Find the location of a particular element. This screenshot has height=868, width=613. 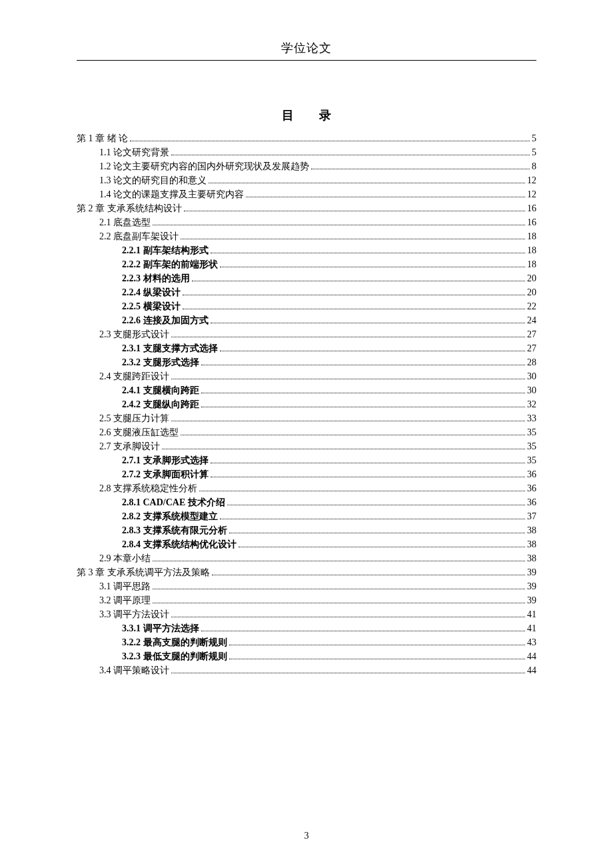

toc-entry: 2.3.2 支腿形式选择28 is located at coordinates (306, 363).